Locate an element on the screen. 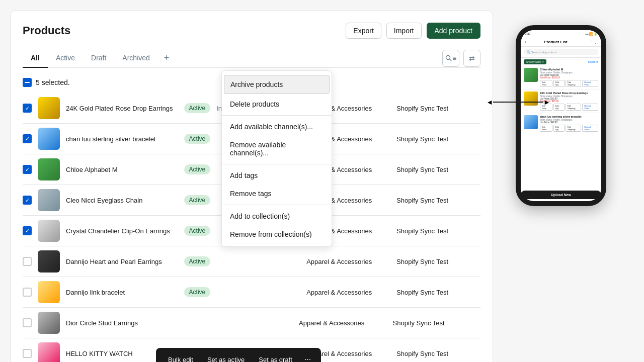  status-badge-2: Active is located at coordinates (197, 139).